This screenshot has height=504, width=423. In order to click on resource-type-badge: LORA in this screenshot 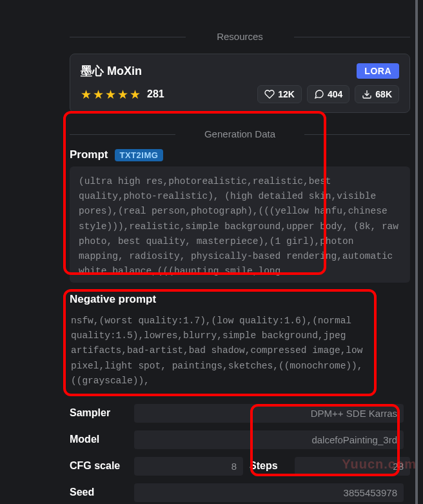, I will do `click(378, 71)`.